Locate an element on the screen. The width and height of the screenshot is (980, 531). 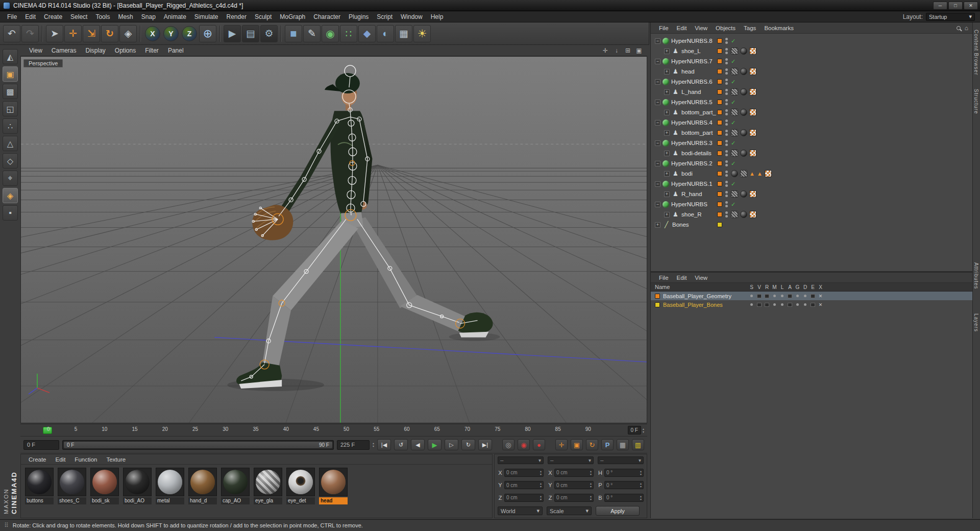
menu-simulate: Simulate is located at coordinates (206, 16).